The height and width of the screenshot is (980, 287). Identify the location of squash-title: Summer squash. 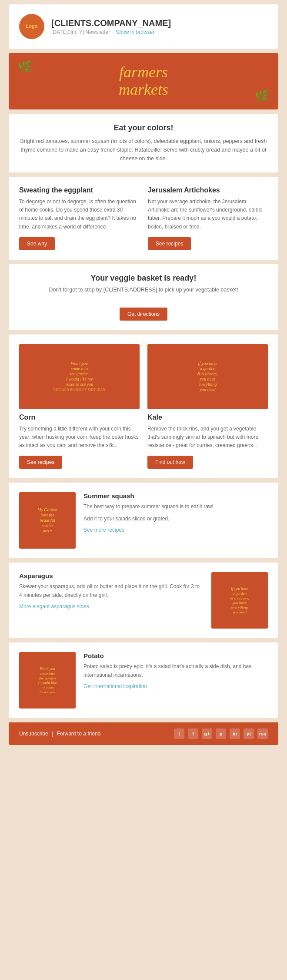
(176, 496).